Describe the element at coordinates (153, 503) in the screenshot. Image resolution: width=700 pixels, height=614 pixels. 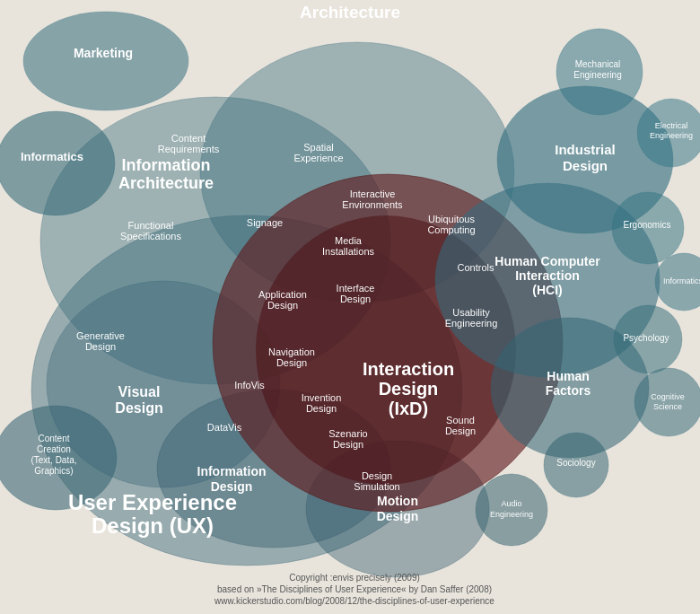
I see `label-ux: User Experience` at that location.